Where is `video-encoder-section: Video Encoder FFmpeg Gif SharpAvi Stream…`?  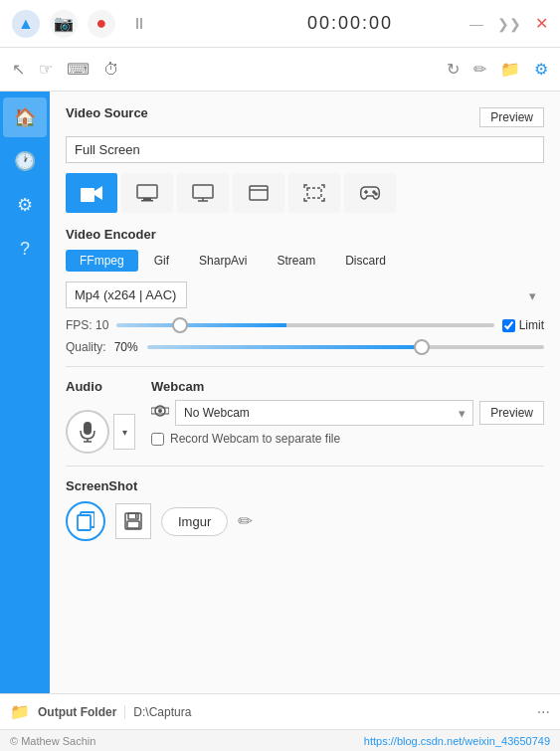 video-encoder-section: Video Encoder FFmpeg Gif SharpAvi Stream… is located at coordinates (304, 290).